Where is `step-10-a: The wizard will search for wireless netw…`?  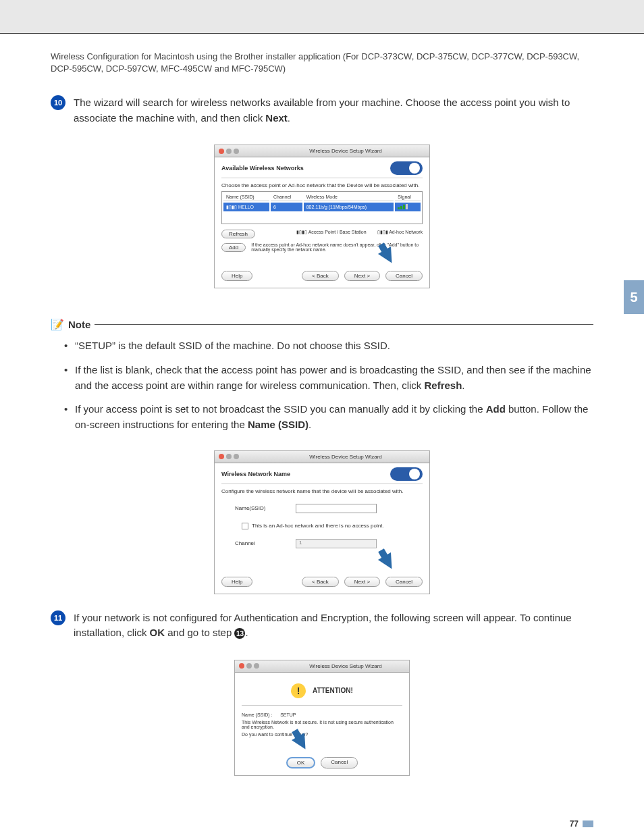 step-10-a: The wizard will search for wireless netw… is located at coordinates (321, 110).